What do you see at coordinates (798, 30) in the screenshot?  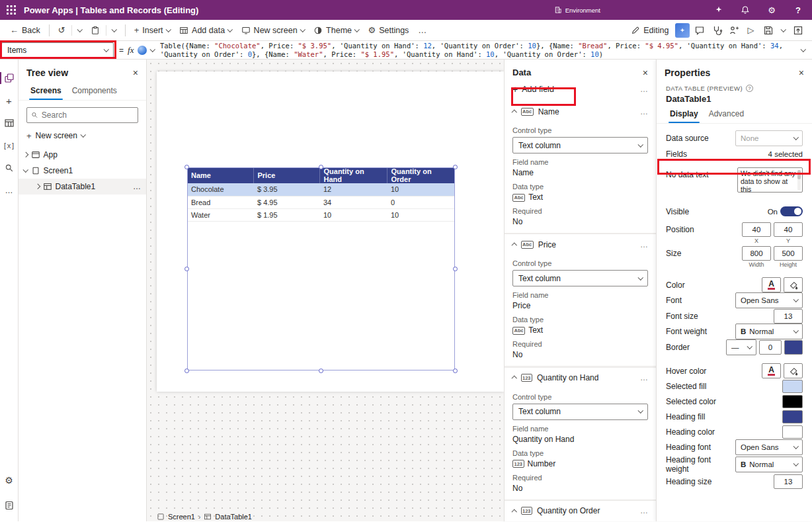 I see `publish-icon-button` at bounding box center [798, 30].